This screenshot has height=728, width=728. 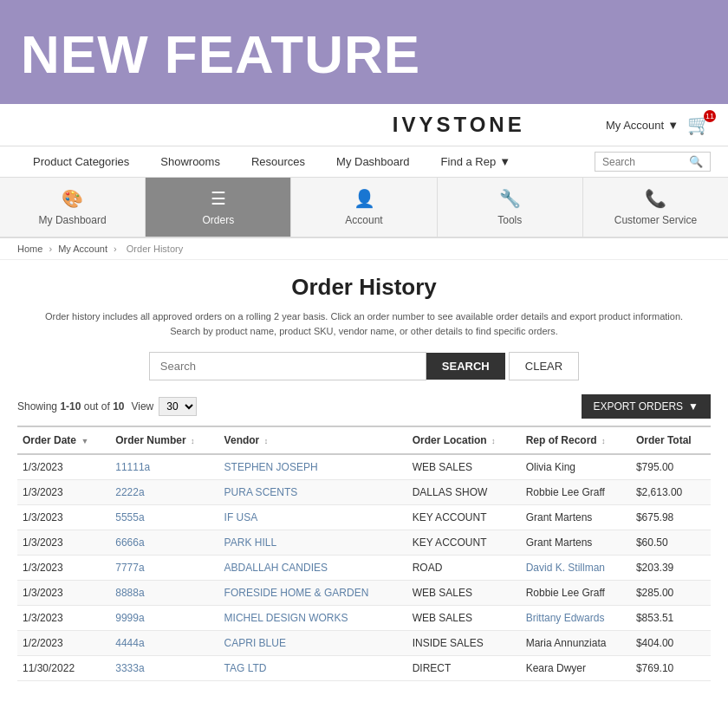 I want to click on table-controls: Showing 1-10 out of 10 View 30 60 90 EXP…, so click(x=364, y=406).